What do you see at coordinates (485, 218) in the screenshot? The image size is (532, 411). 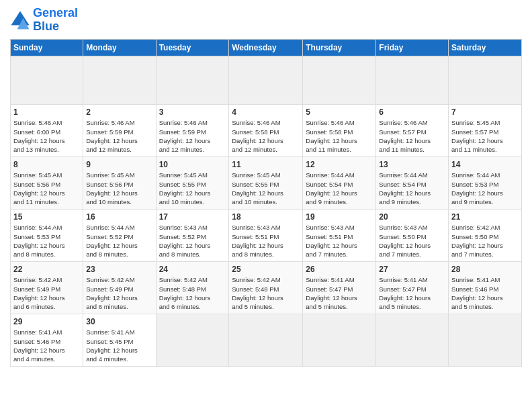 I see `day-number: 21` at bounding box center [485, 218].